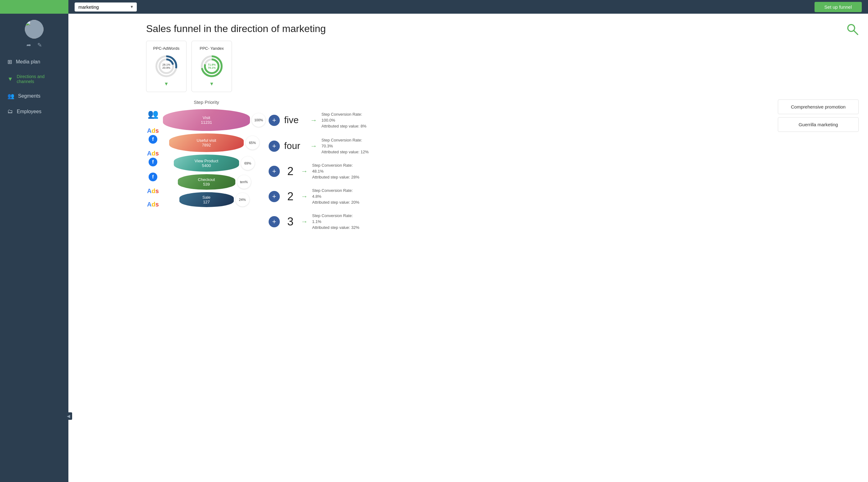 This screenshot has height=482, width=868. I want to click on sidebar-item-employees: 🗂 Employees, so click(34, 112).